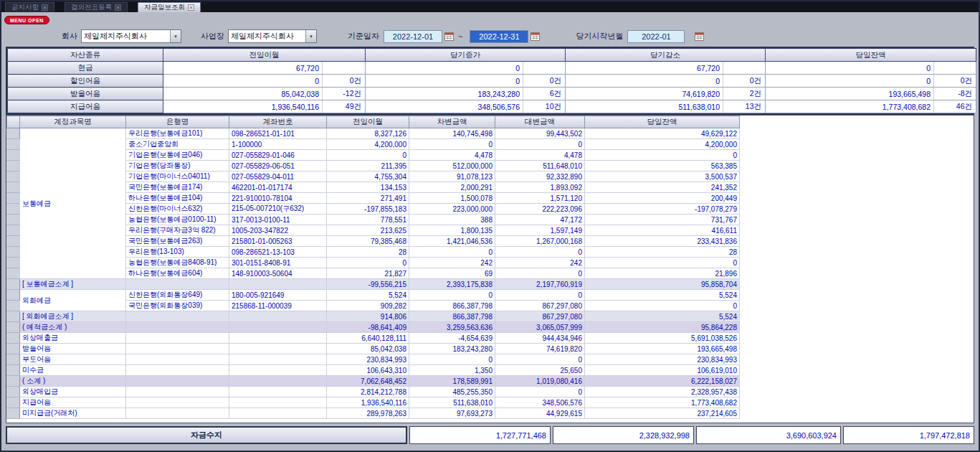 The width and height of the screenshot is (980, 452). Describe the element at coordinates (662, 392) in the screenshot. I see `daily-balance-cell: 2,328,957,438` at that location.